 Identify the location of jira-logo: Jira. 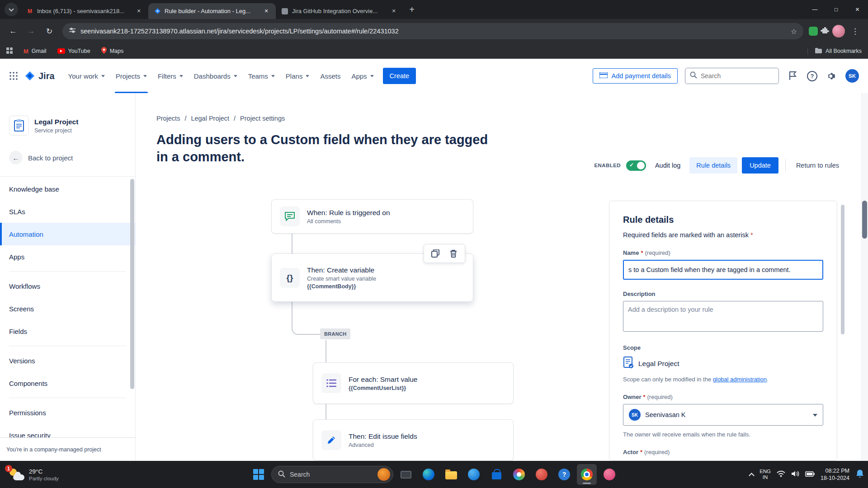
(40, 76).